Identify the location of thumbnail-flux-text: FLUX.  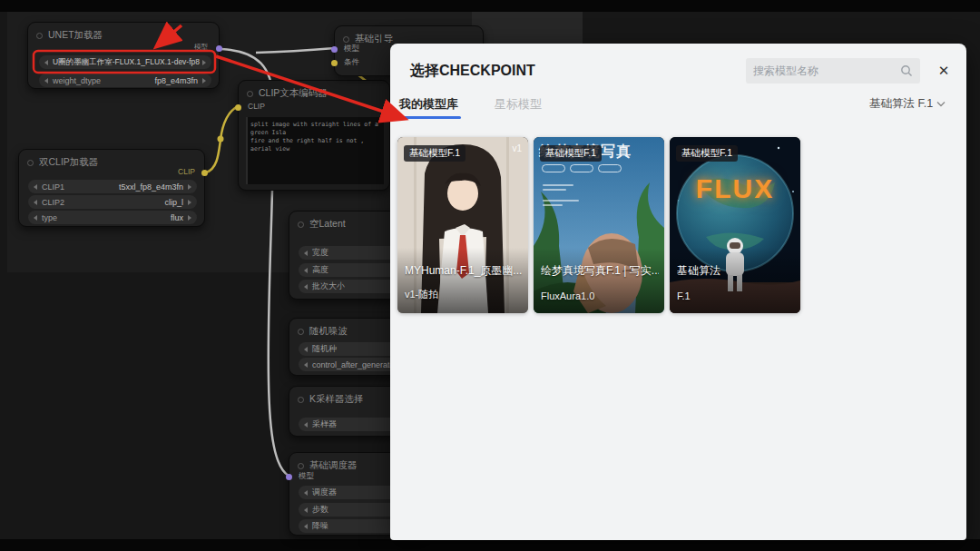
(735, 189).